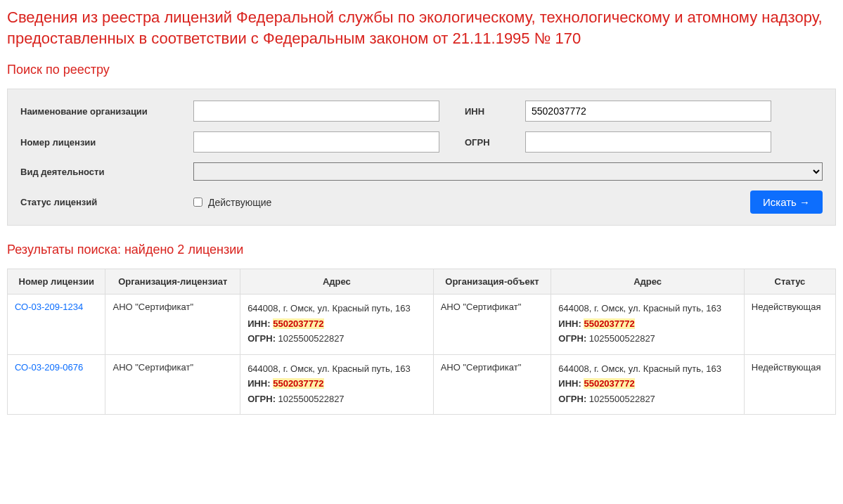 The image size is (843, 504). What do you see at coordinates (648, 282) in the screenshot?
I see `col-address2: Адрес` at bounding box center [648, 282].